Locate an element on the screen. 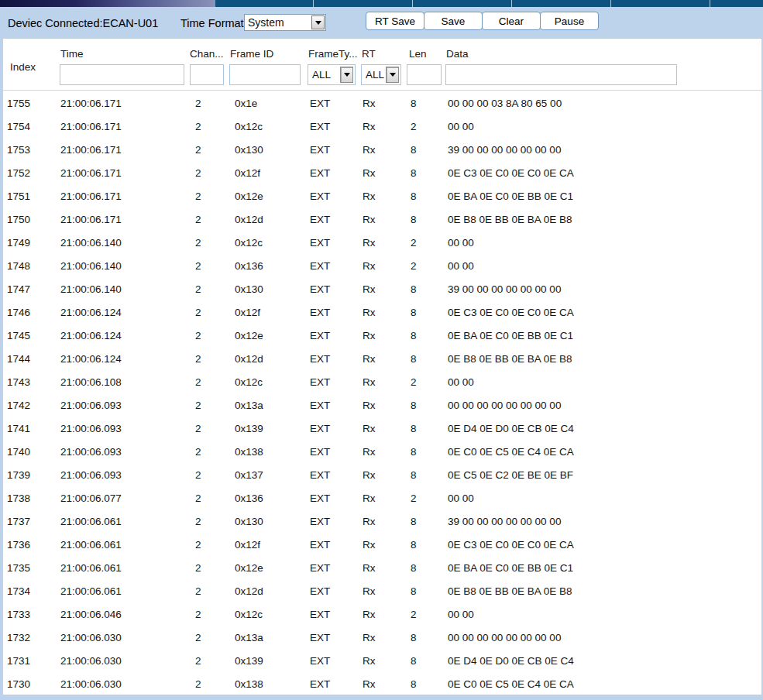 The height and width of the screenshot is (700, 763). table-row: 1748 21:00:06.140 2 0x136 EXT Rx 2 00 00 is located at coordinates (383, 266).